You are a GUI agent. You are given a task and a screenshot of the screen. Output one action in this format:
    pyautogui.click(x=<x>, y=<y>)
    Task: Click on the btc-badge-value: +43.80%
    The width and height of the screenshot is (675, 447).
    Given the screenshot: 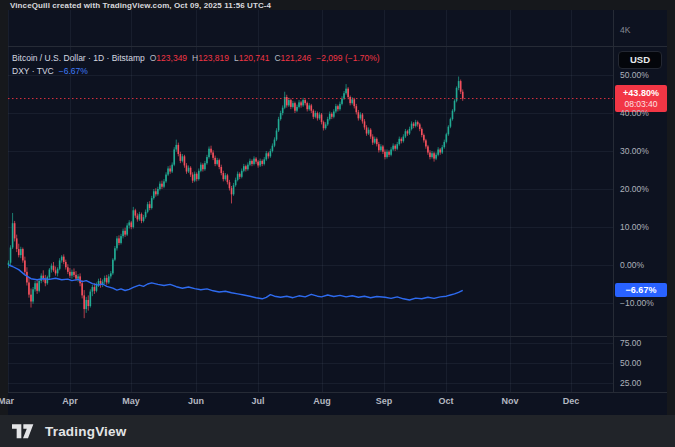 What is the action you would take?
    pyautogui.click(x=641, y=93)
    